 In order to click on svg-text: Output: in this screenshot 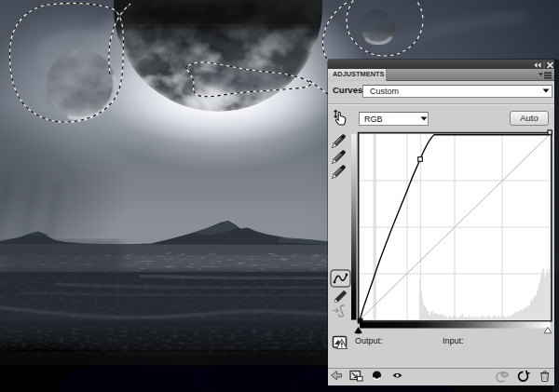, I will do `click(369, 341)`.